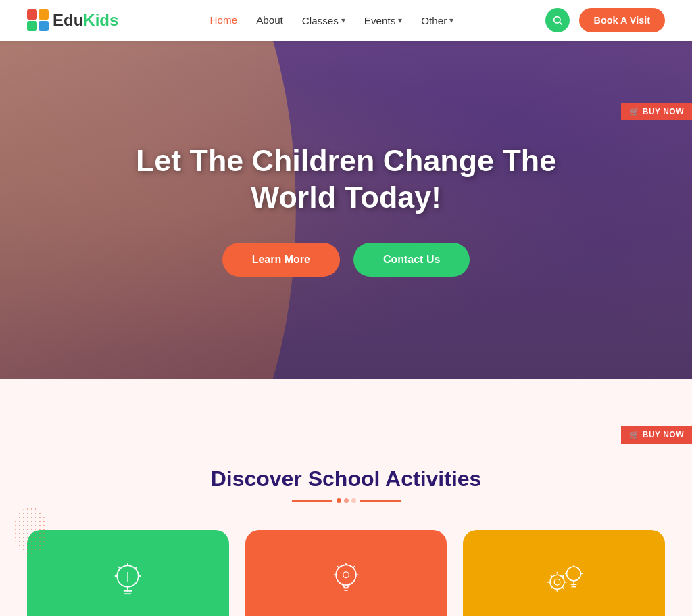 This screenshot has width=692, height=616. Describe the element at coordinates (346, 582) in the screenshot. I see `creative-learning-icon` at that location.